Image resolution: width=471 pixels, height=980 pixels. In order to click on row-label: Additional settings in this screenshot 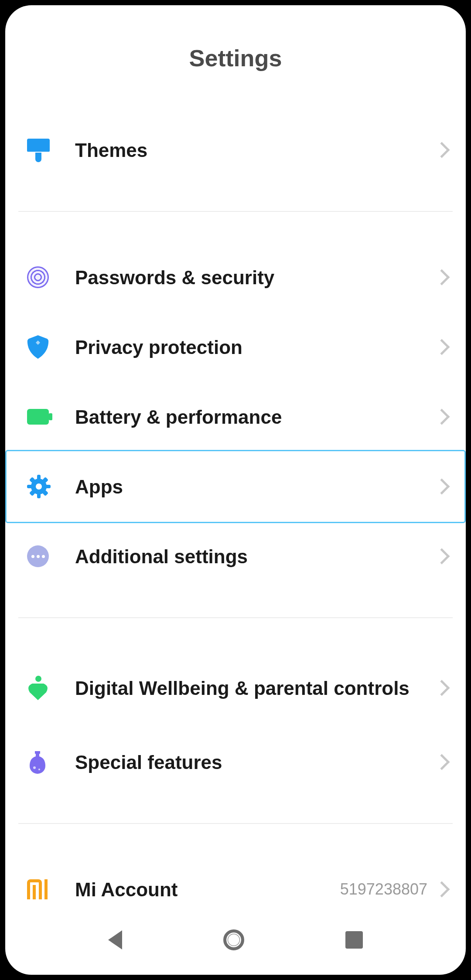, I will do `click(256, 556)`.